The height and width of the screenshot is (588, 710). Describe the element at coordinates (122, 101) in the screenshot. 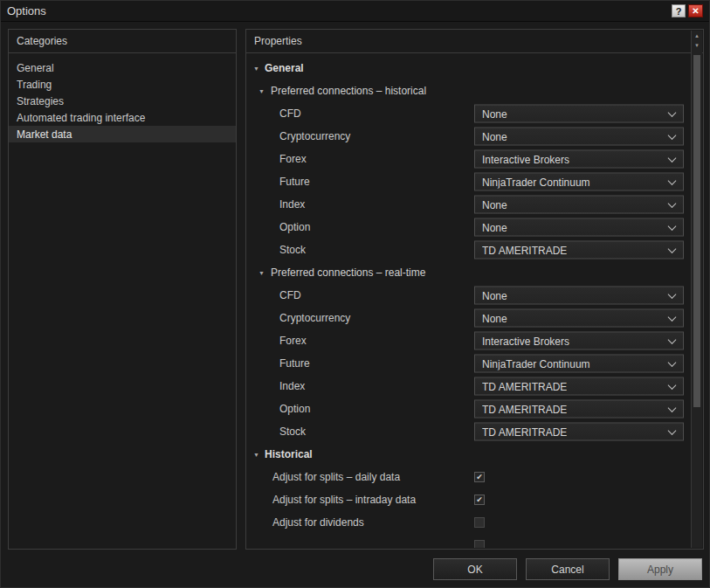

I see `category-item-strategies: Strategies` at that location.